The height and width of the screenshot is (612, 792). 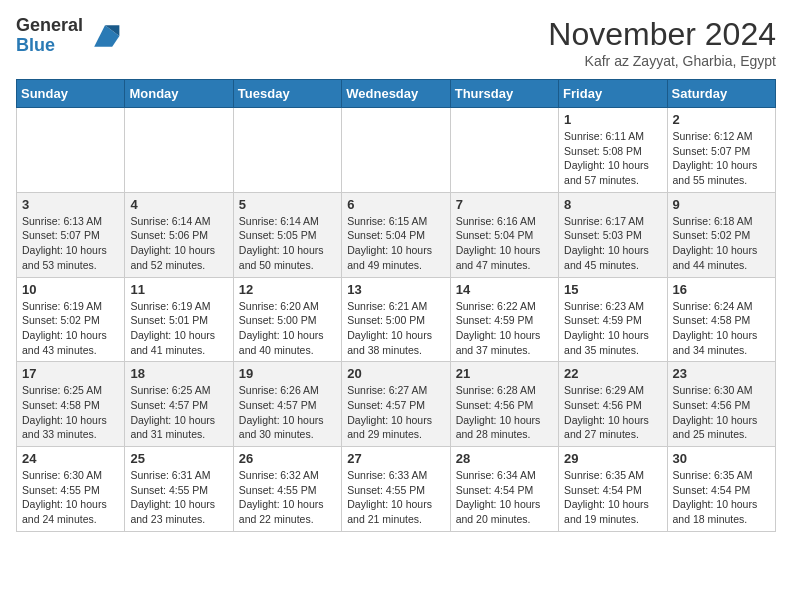 What do you see at coordinates (396, 320) in the screenshot?
I see `calendar-day: 13Sunrise: 6:21 AM Sunset: 5:00 PM Dayli…` at bounding box center [396, 320].